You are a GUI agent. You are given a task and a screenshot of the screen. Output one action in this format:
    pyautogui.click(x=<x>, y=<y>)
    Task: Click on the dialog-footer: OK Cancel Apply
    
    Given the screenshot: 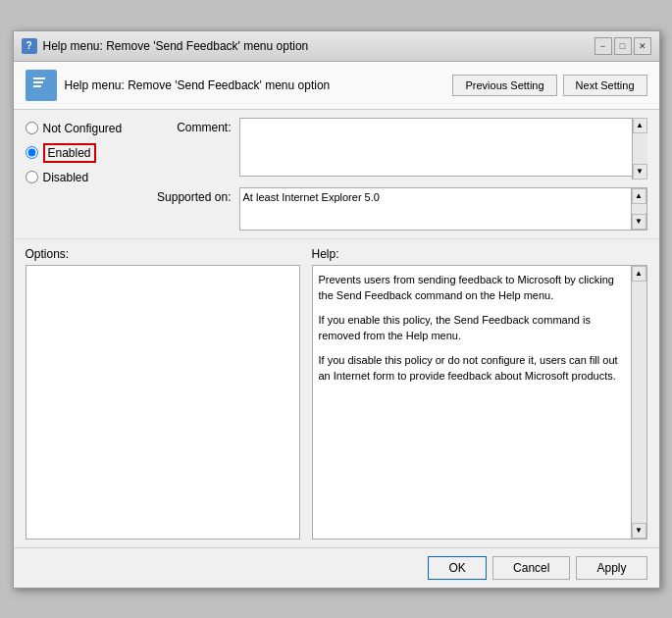 What is the action you would take?
    pyautogui.click(x=336, y=567)
    